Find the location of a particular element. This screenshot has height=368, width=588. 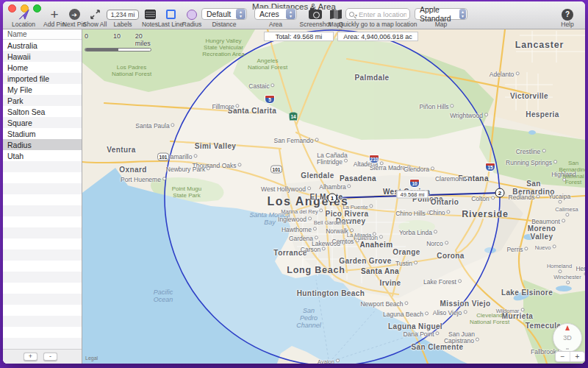

plus-icon: + is located at coordinates (54, 15).